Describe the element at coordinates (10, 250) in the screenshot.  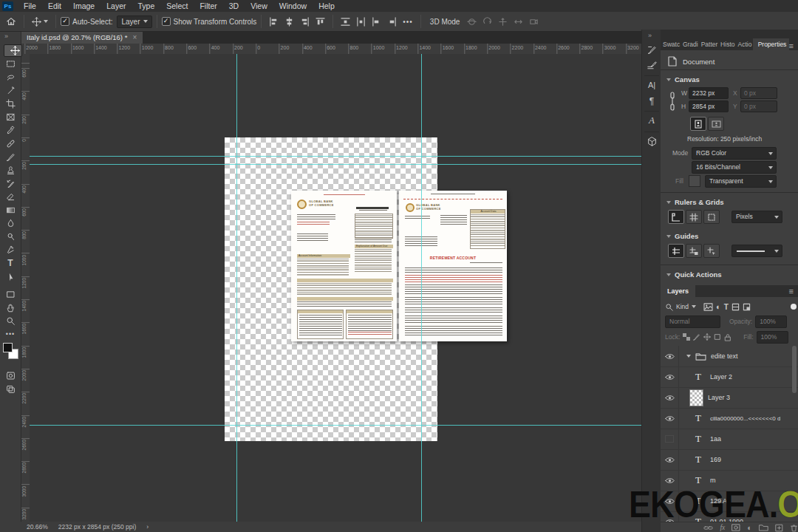
I see `pen-tool` at that location.